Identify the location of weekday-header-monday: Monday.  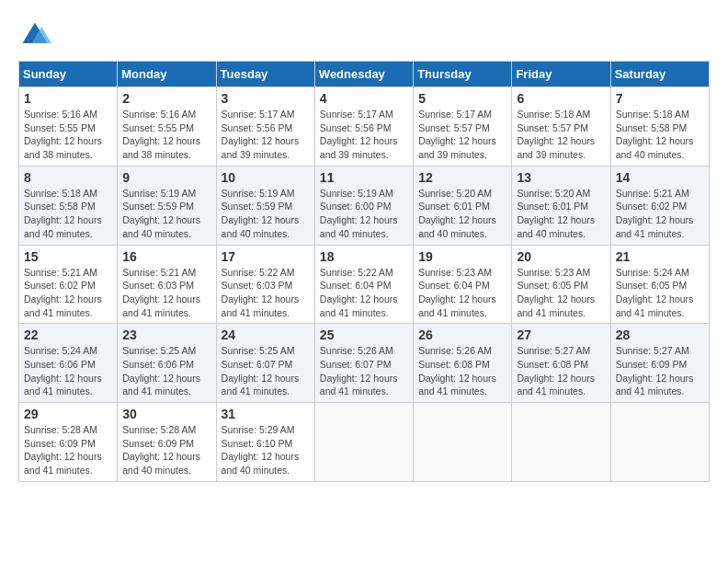
(167, 75).